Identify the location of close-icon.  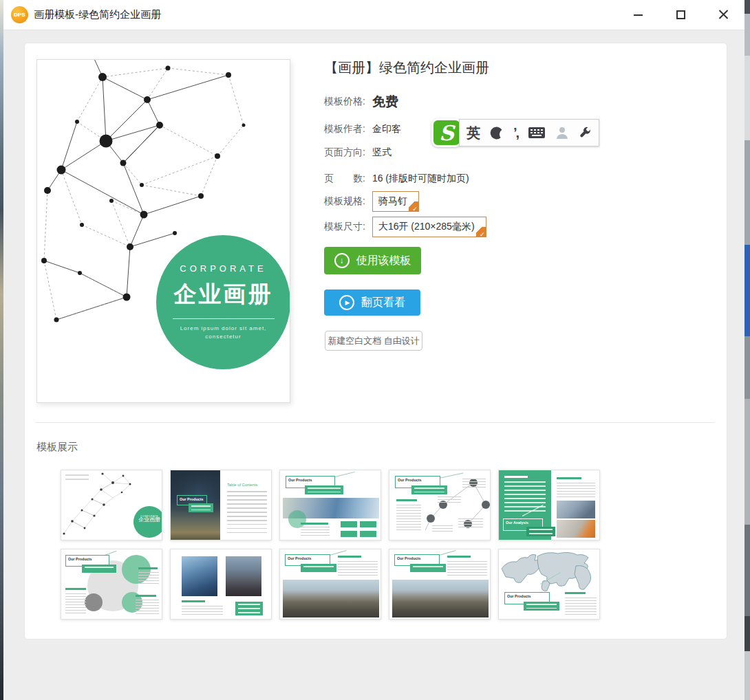
(724, 15).